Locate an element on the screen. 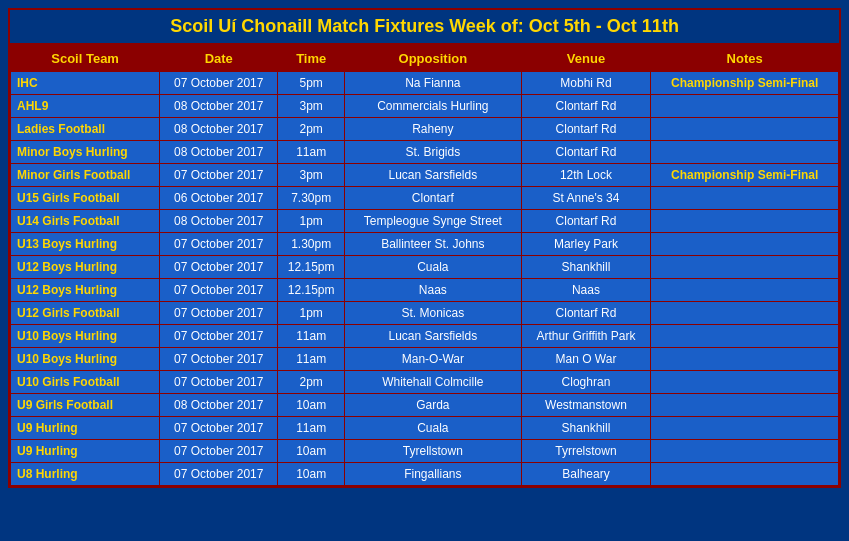 The image size is (849, 541). cell-opposition: Templeogue Synge Street is located at coordinates (434, 222).